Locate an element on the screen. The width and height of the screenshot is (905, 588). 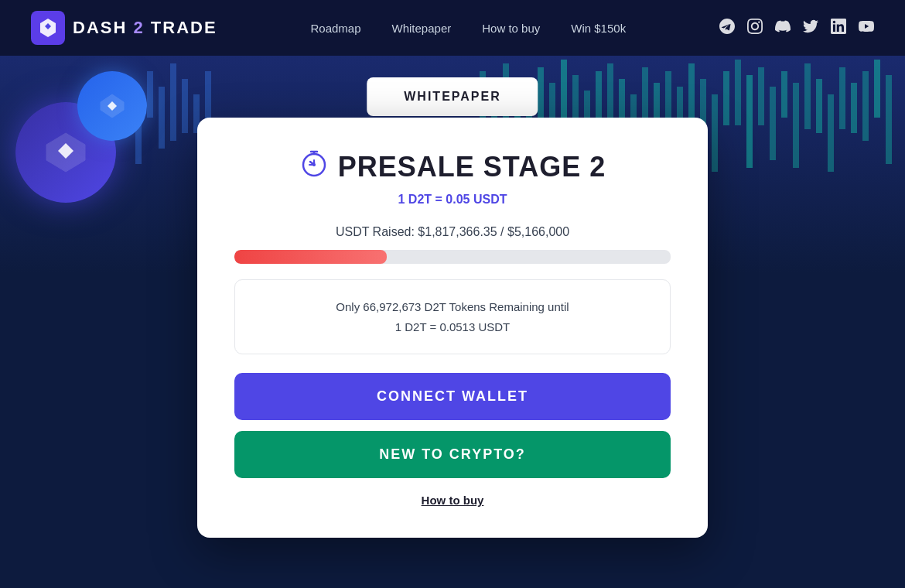
how-to-buy-footer-link: How to buy is located at coordinates (452, 500).